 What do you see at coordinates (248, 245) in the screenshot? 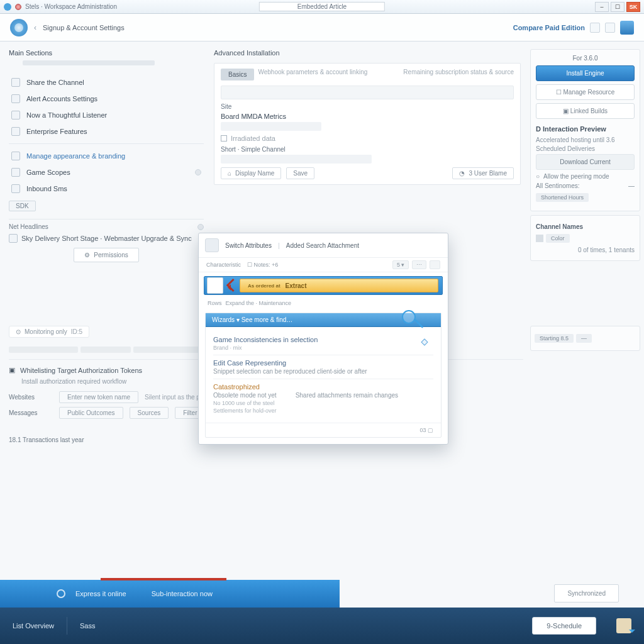
I see `dialog-title-1: Switch Attributes` at bounding box center [248, 245].